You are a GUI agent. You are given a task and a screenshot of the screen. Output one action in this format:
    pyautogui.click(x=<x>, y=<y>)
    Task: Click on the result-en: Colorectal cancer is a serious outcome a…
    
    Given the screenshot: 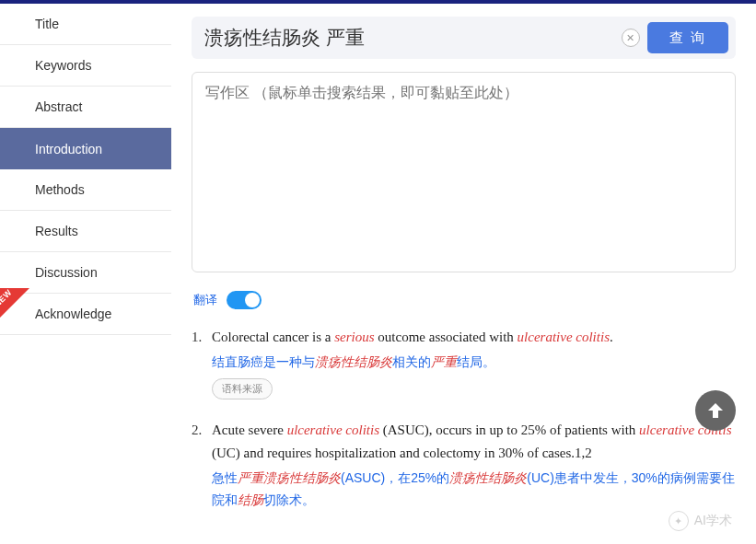 What is the action you would take?
    pyautogui.click(x=473, y=338)
    